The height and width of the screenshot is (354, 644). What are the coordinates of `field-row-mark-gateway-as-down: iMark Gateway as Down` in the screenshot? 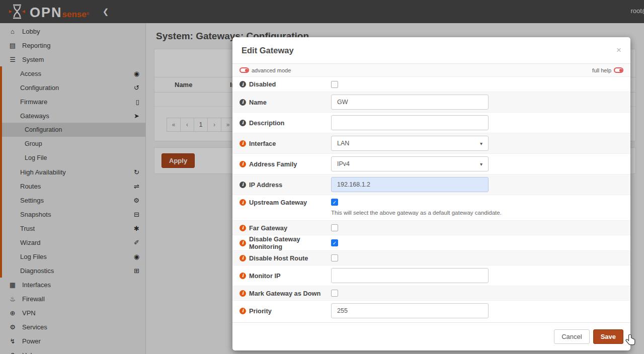 It's located at (432, 293).